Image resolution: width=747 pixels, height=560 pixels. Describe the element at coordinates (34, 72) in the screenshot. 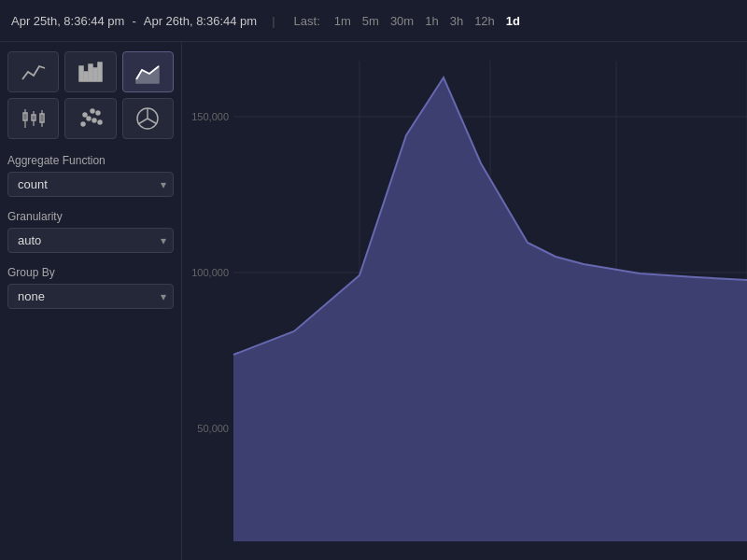

I see `line-chart-icon` at that location.